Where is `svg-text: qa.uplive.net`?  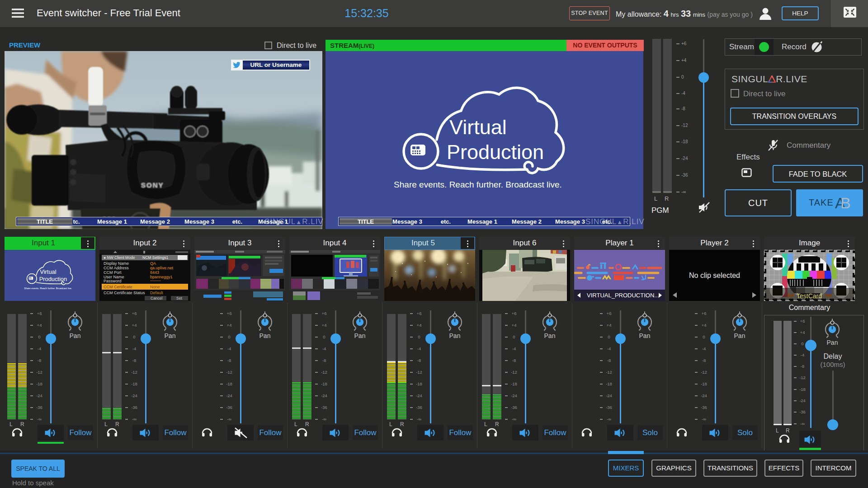 svg-text: qa.uplive.net is located at coordinates (162, 268).